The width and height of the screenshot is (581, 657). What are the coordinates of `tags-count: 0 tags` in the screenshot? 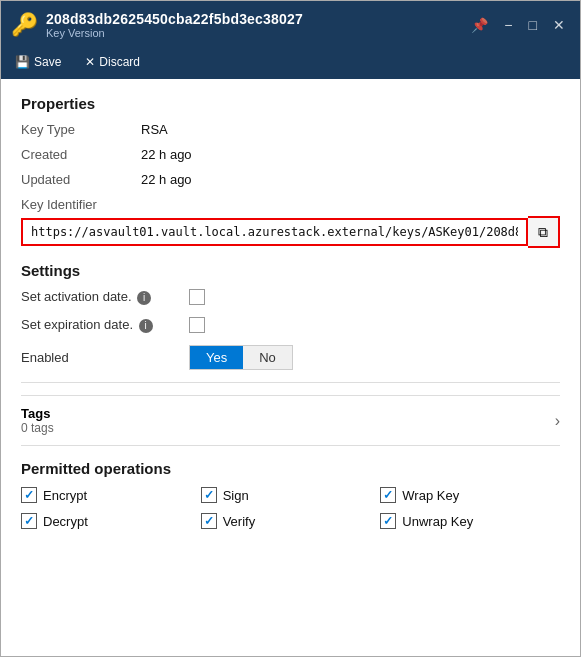 It's located at (38, 428).